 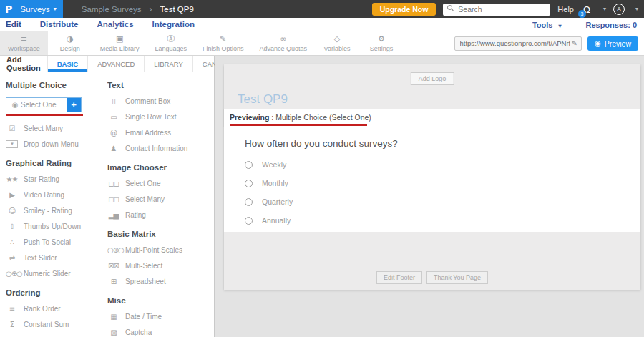 What do you see at coordinates (57, 145) in the screenshot?
I see `question-type-dropdown-menu: ▾ Drop-down Menu` at bounding box center [57, 145].